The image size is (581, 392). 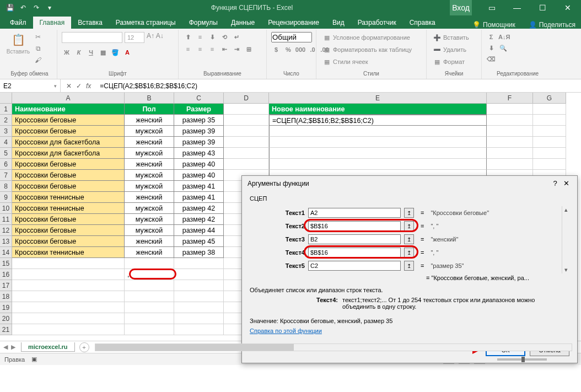 What do you see at coordinates (338, 23) in the screenshot?
I see `tab-view: Вид` at bounding box center [338, 23].